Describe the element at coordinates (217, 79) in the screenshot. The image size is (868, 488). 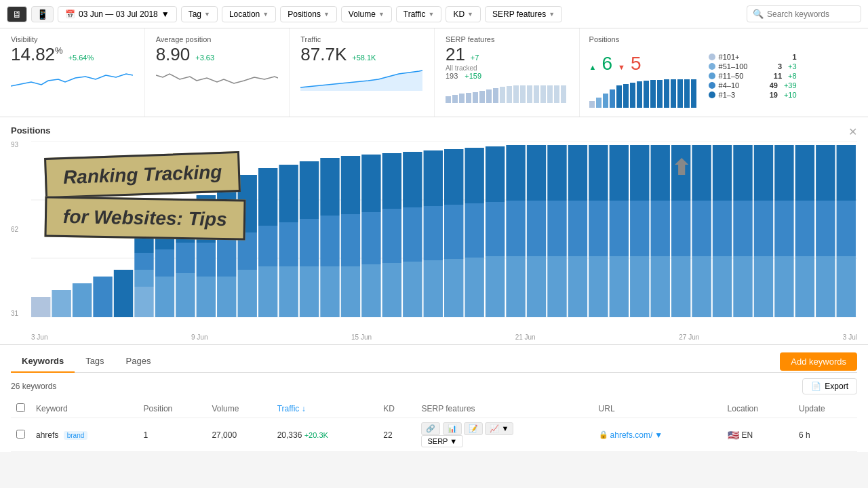
I see `avg-position-chart` at that location.